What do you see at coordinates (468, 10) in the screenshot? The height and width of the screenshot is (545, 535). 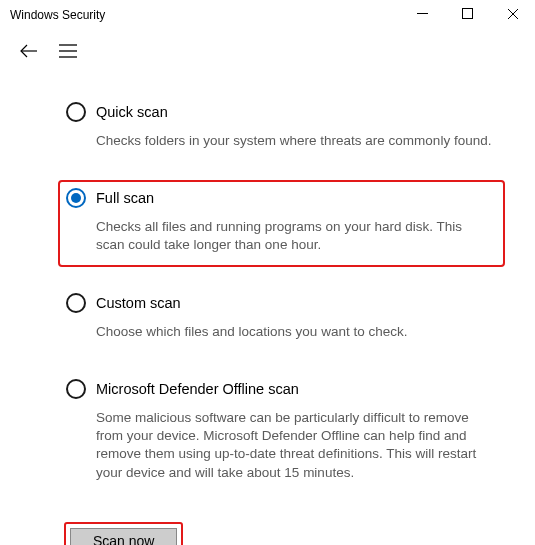 I see `maximize-button` at bounding box center [468, 10].